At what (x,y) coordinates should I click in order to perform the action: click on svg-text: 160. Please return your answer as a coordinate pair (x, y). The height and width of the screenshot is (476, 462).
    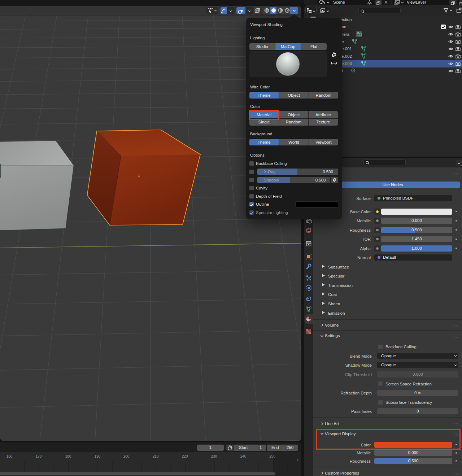
    Looking at the image, I should click on (9, 456).